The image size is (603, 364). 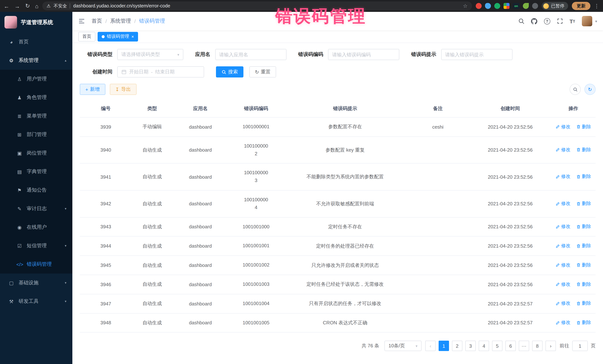 I want to click on search-button: 搜索, so click(x=230, y=72).